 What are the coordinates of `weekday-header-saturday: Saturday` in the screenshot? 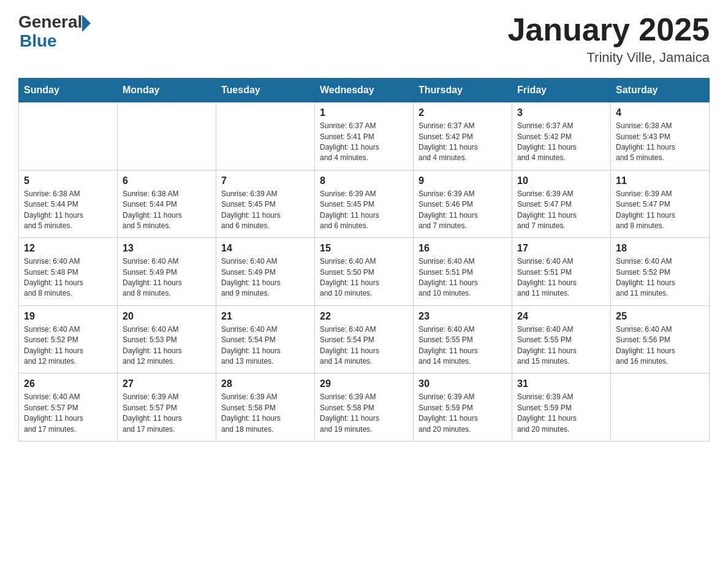 It's located at (661, 91).